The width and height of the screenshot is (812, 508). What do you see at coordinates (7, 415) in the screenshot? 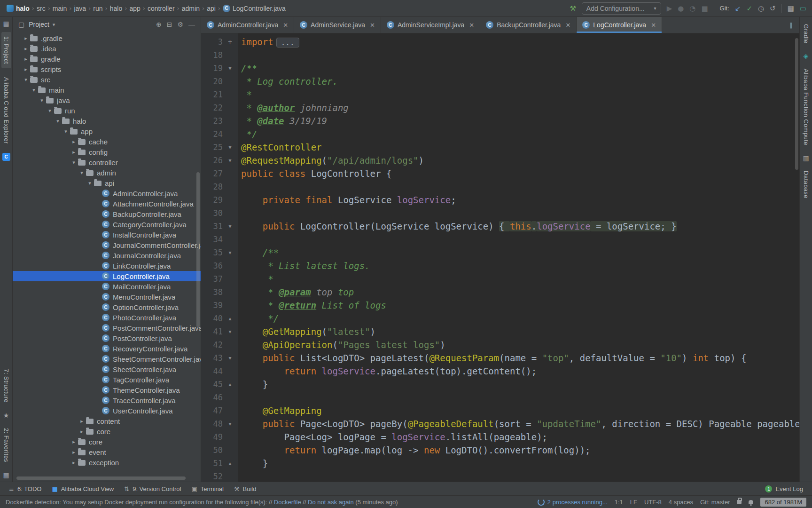
I see `favorites-icon: ★` at bounding box center [7, 415].